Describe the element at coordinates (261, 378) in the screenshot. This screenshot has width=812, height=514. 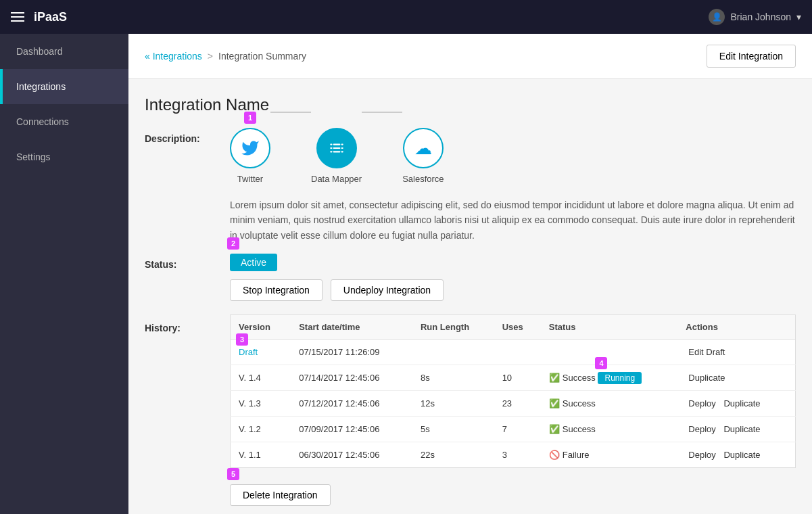
I see `row-version: V. 1.4` at that location.